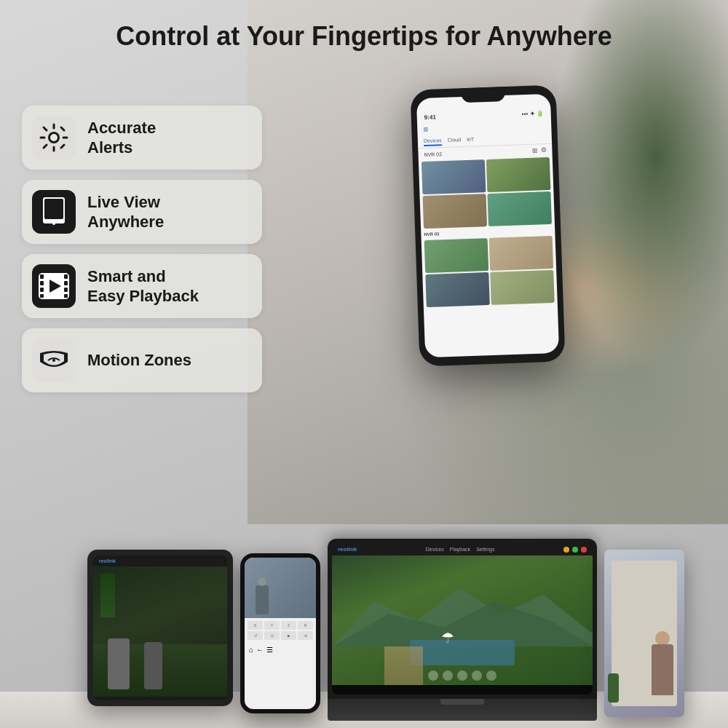 The width and height of the screenshot is (728, 728). What do you see at coordinates (539, 150) in the screenshot?
I see `phone-toolbar-icons: ⊞ ⚙` at bounding box center [539, 150].